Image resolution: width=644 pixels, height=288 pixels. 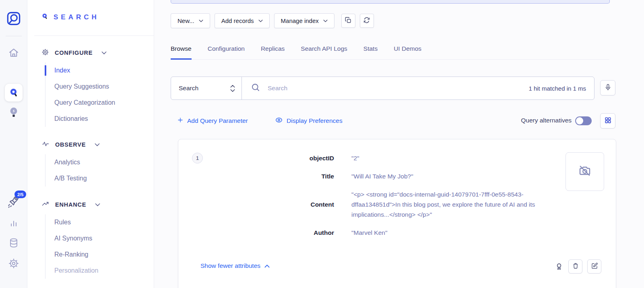 What do you see at coordinates (407, 51) in the screenshot?
I see `tab-ui-demos: UI Demos` at bounding box center [407, 51].